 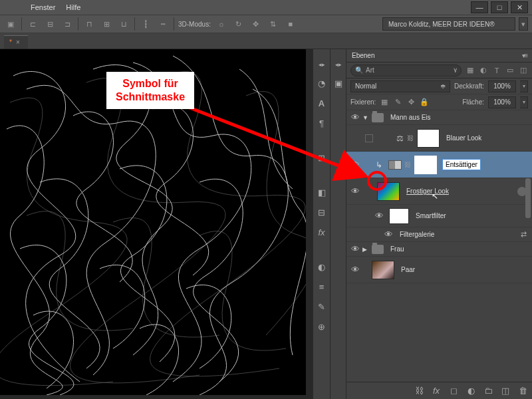 I want to click on styles-panel-icon: fx, so click(x=322, y=232).